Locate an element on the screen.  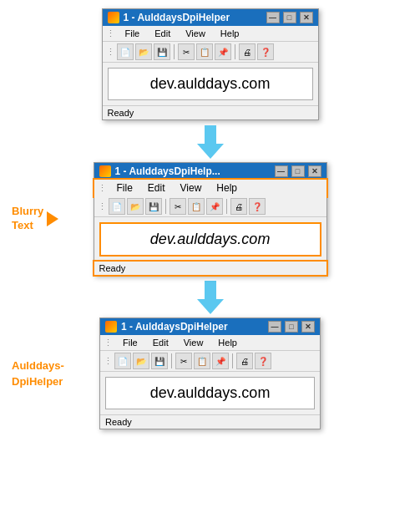
tb-copy-mid: 📋 is located at coordinates (196, 206).